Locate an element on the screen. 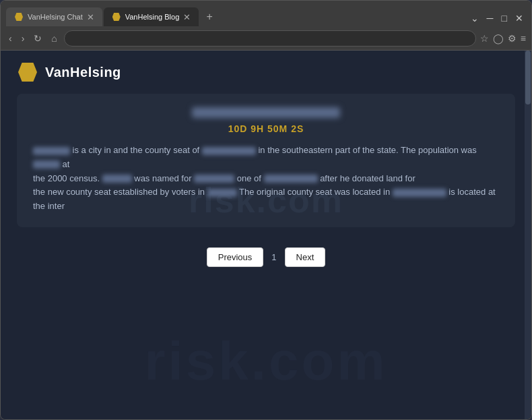  maximize-icon: □ is located at coordinates (504, 18).